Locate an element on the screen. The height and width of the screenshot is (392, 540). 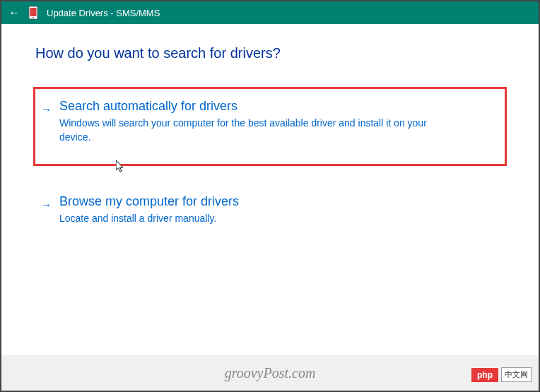
watermark-text: groovyPost.com is located at coordinates (270, 373).